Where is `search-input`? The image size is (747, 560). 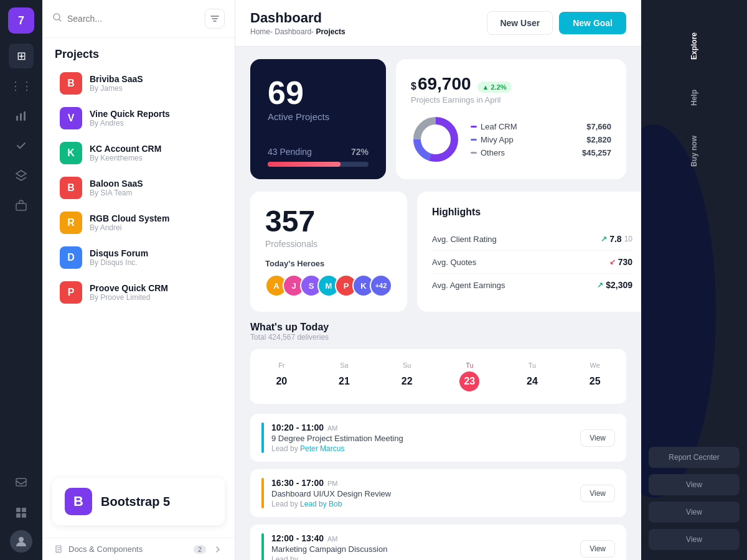
search-input is located at coordinates (133, 19).